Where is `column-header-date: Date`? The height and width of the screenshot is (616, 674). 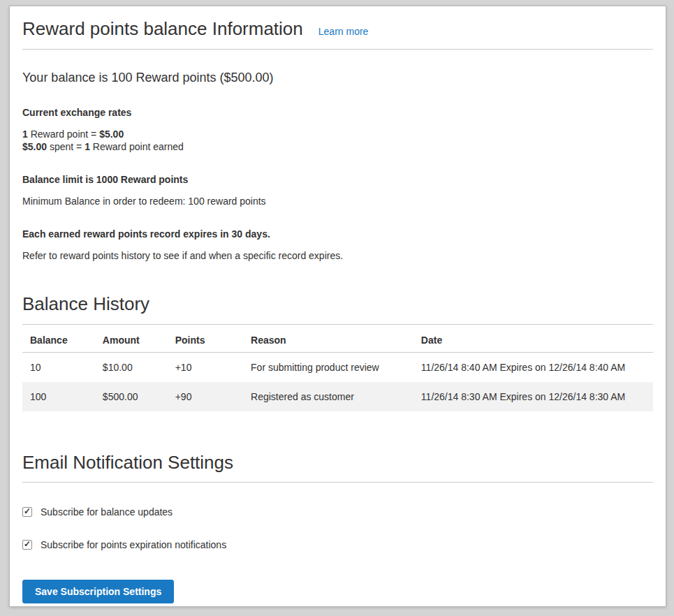
column-header-date: Date is located at coordinates (534, 339).